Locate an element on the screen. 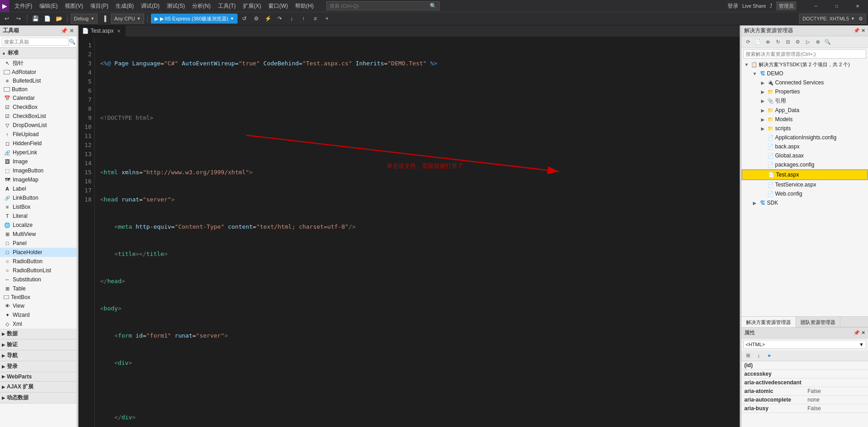  tree-references: ▶ 📎 引用 is located at coordinates (805, 101).